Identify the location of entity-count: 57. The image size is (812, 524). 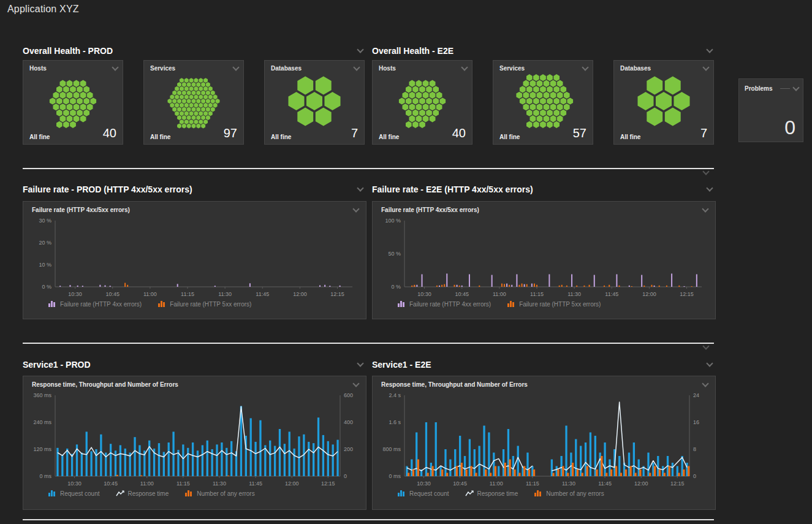
(580, 134).